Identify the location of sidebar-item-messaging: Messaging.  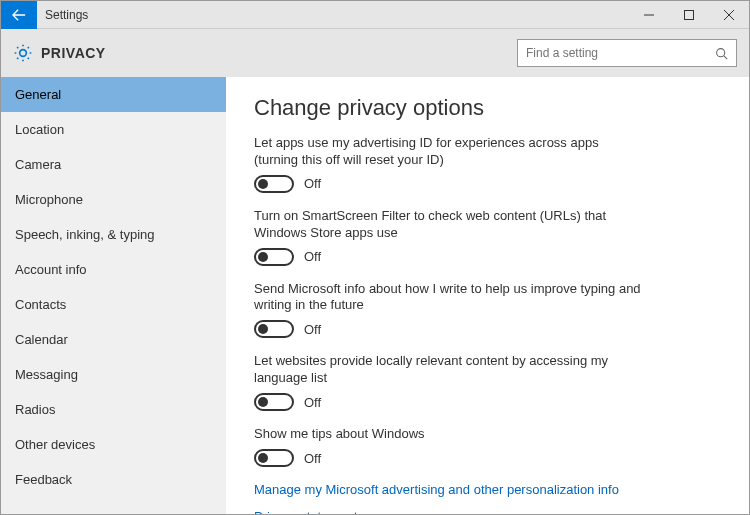
(114, 374).